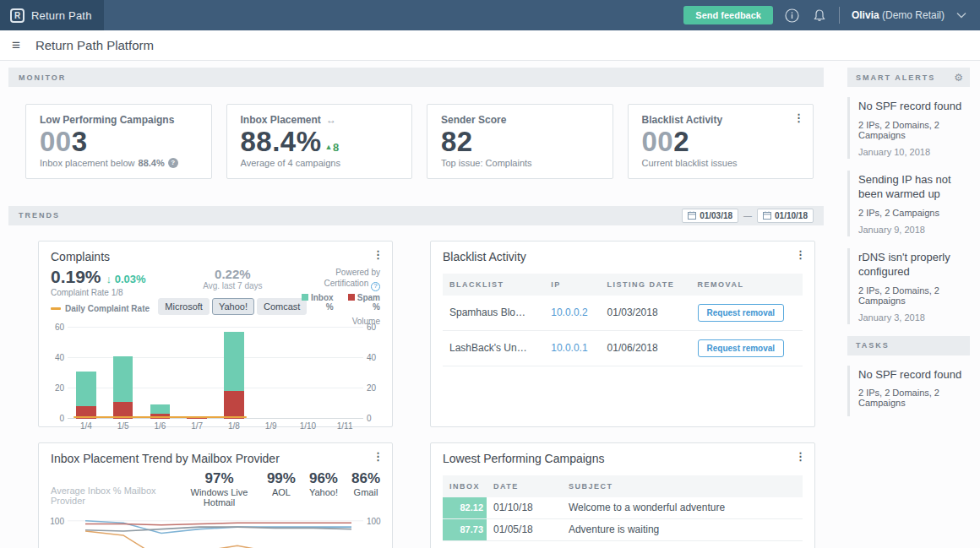  Describe the element at coordinates (909, 392) in the screenshot. I see `task-item: No SPF record found 2 IPs, 2 Domains, 2 …` at that location.